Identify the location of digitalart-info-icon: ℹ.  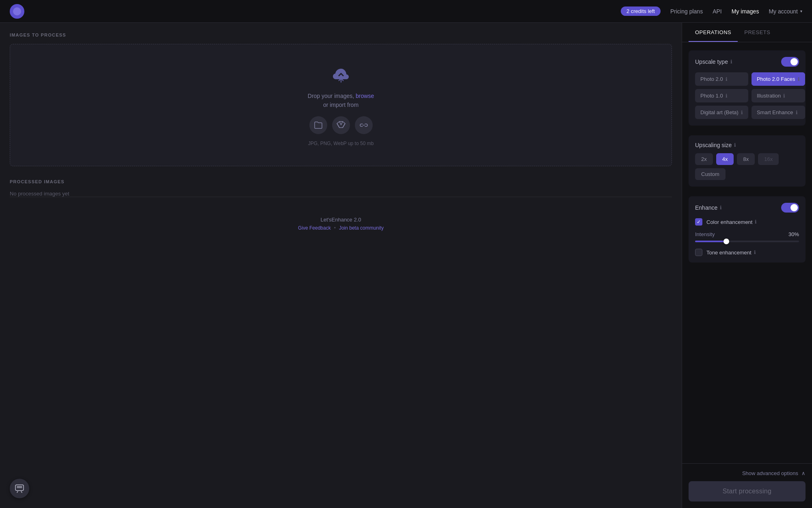
(742, 113).